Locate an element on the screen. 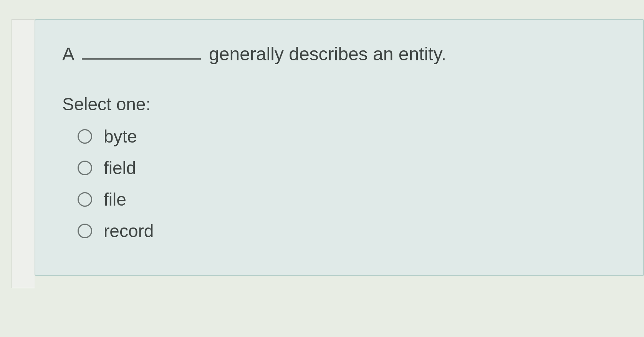  option-byte: byte is located at coordinates (349, 136).